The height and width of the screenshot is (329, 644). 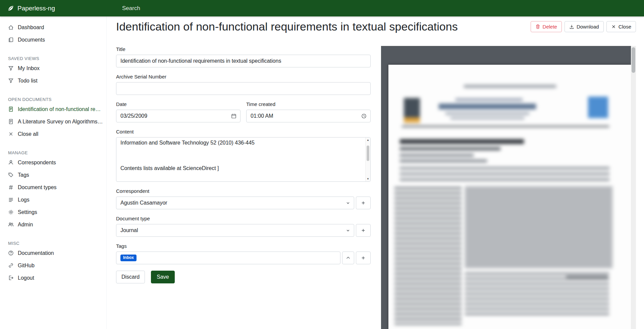 I want to click on add-tag-button, so click(x=363, y=258).